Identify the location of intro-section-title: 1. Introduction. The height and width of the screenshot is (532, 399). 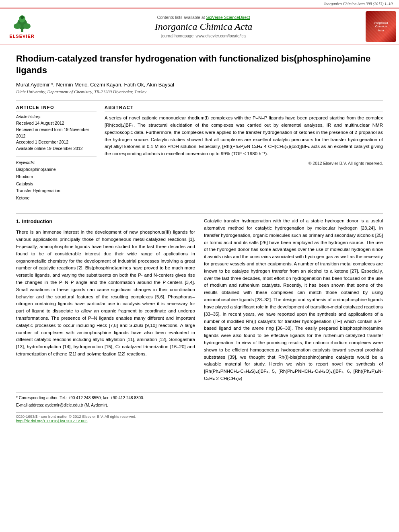
(105, 222).